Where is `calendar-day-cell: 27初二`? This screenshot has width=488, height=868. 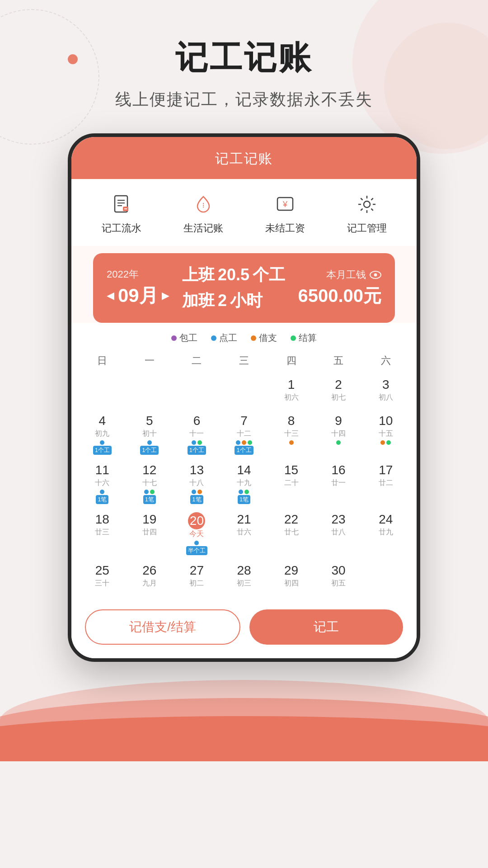
calendar-day-cell: 27初二 is located at coordinates (197, 578).